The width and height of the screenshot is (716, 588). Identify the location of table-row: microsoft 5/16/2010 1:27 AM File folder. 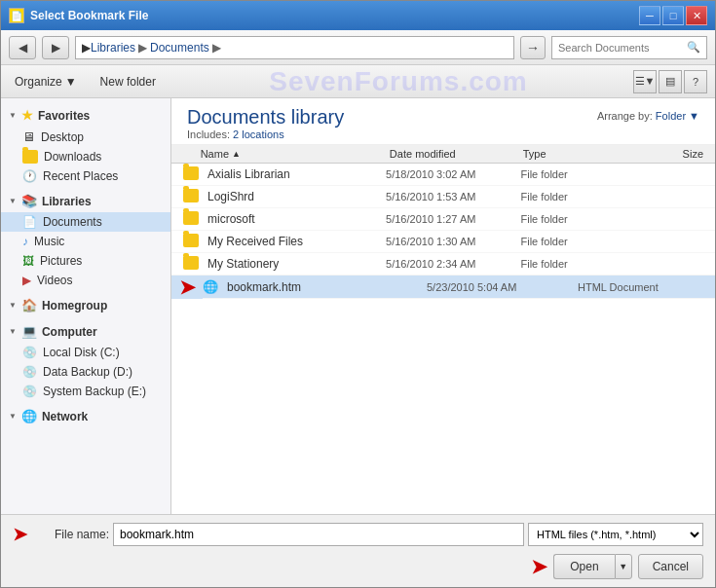
(443, 220).